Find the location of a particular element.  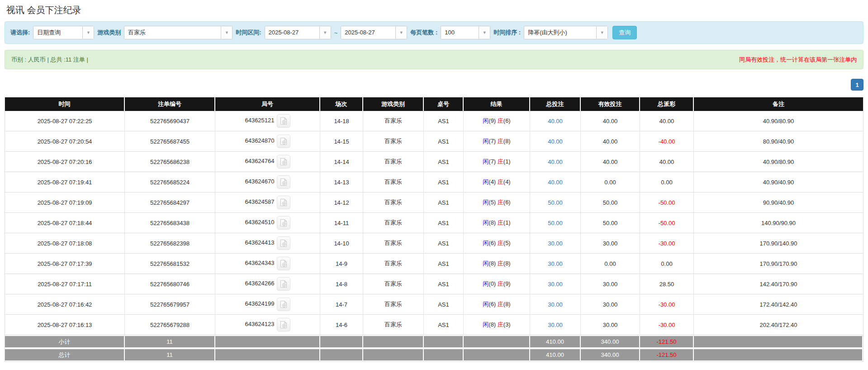

header-table-no: 桌号 is located at coordinates (444, 104).